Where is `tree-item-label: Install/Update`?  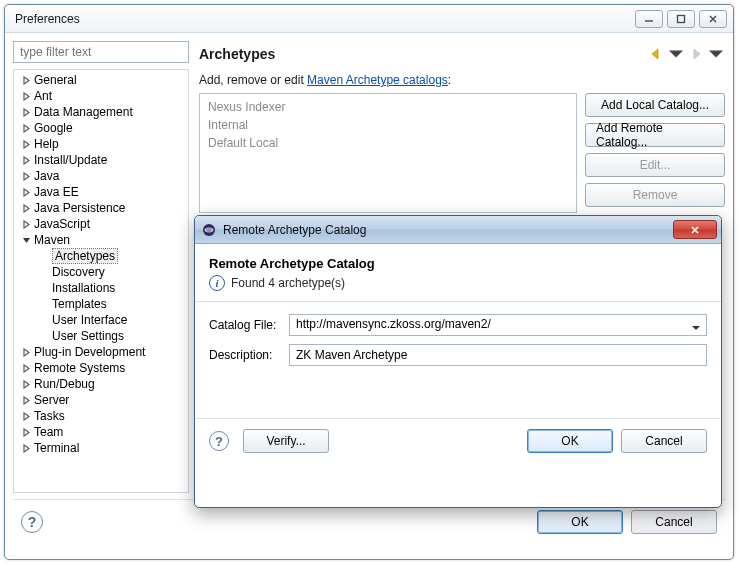 tree-item-label: Install/Update is located at coordinates (70, 160).